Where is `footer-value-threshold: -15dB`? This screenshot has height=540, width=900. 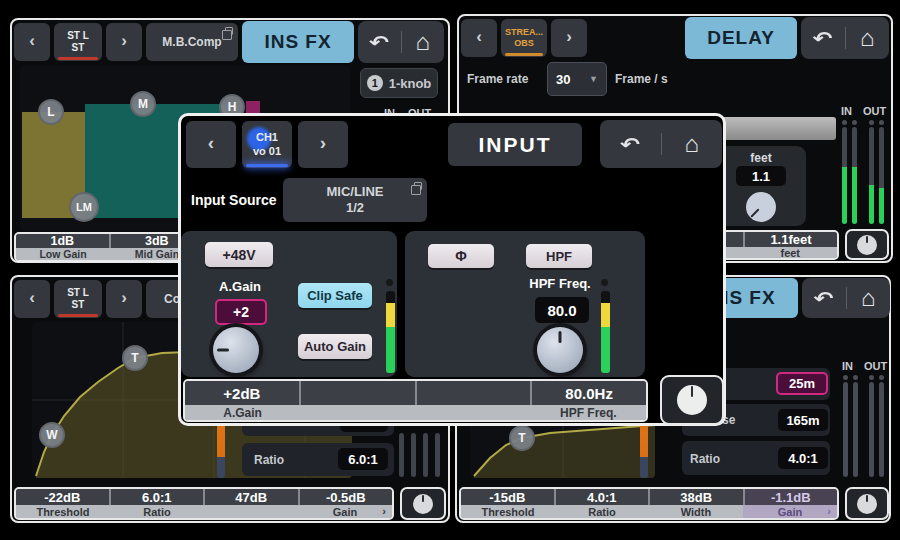 footer-value-threshold: -15dB is located at coordinates (508, 497).